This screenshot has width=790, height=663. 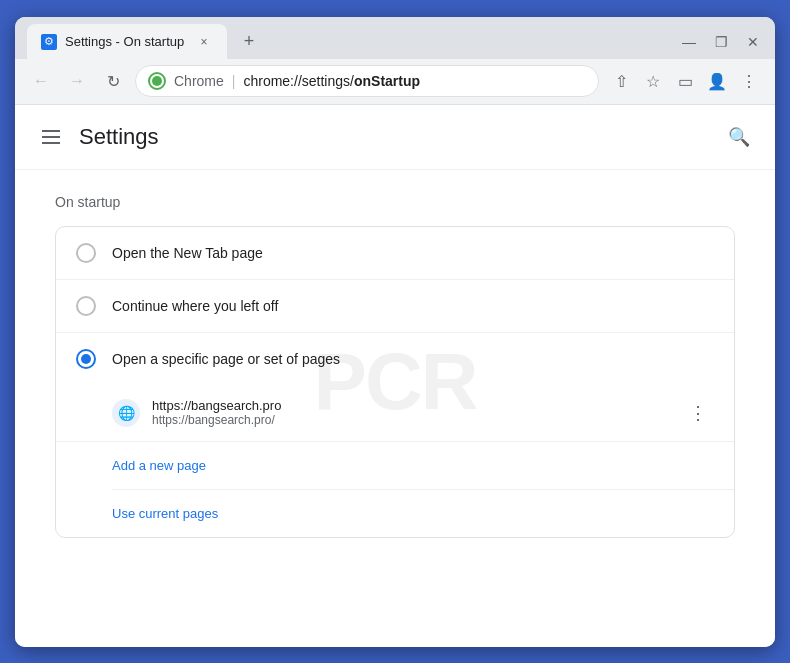 What do you see at coordinates (689, 42) in the screenshot?
I see `minimize-button: —` at bounding box center [689, 42].